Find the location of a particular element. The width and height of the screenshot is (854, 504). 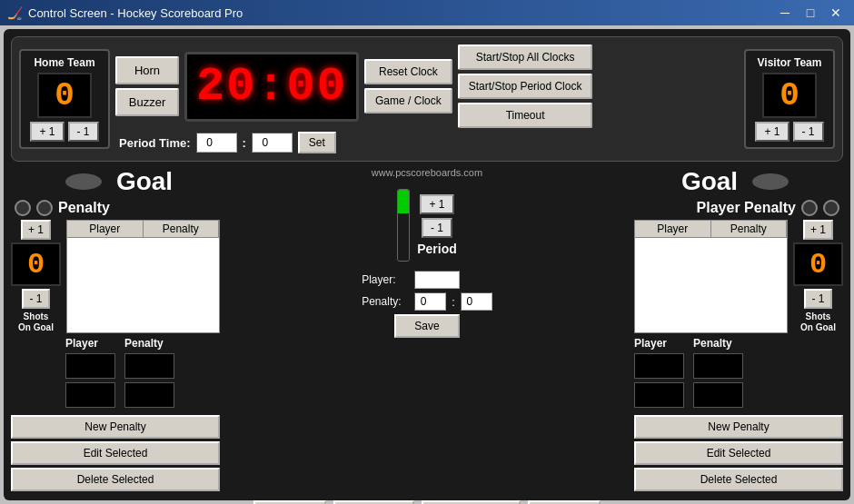

right-table-body is located at coordinates (710, 285).